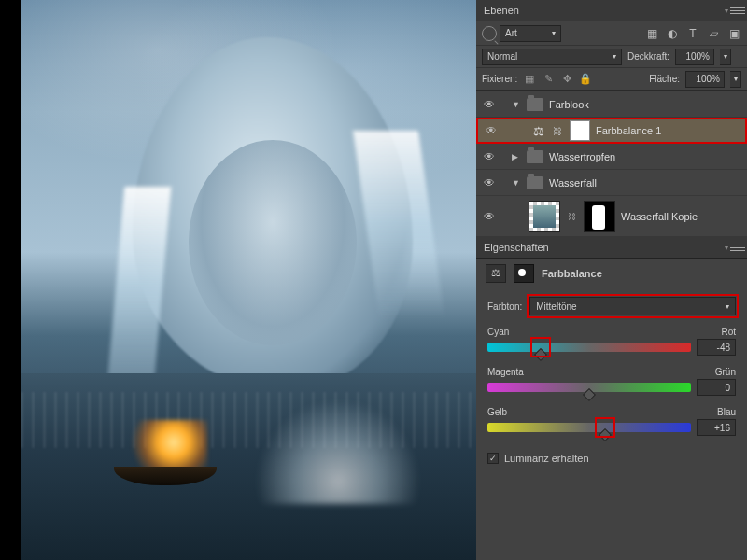 The height and width of the screenshot is (560, 747). Describe the element at coordinates (501, 10) in the screenshot. I see `layers-panel-title: Ebenen` at that location.